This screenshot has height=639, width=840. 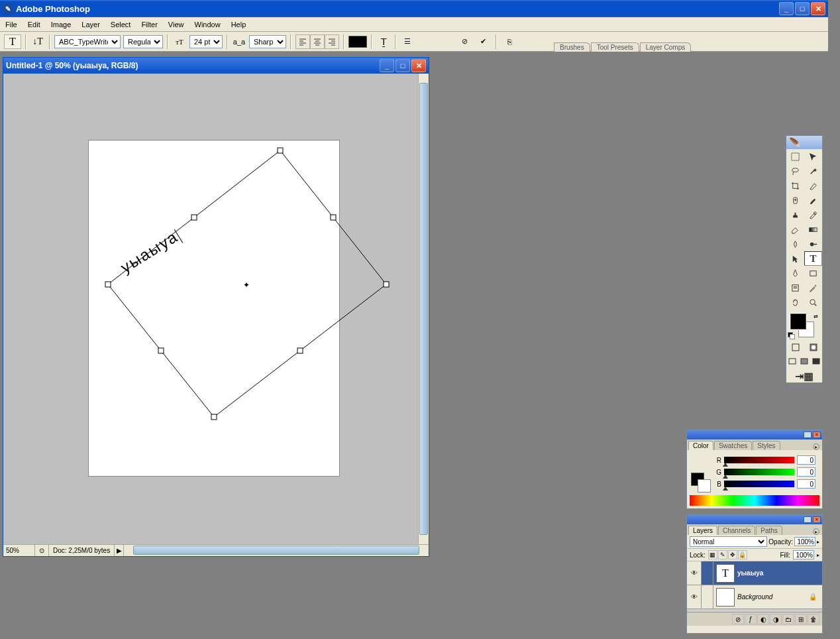 I want to click on color-wells: ⇄, so click(x=804, y=326).